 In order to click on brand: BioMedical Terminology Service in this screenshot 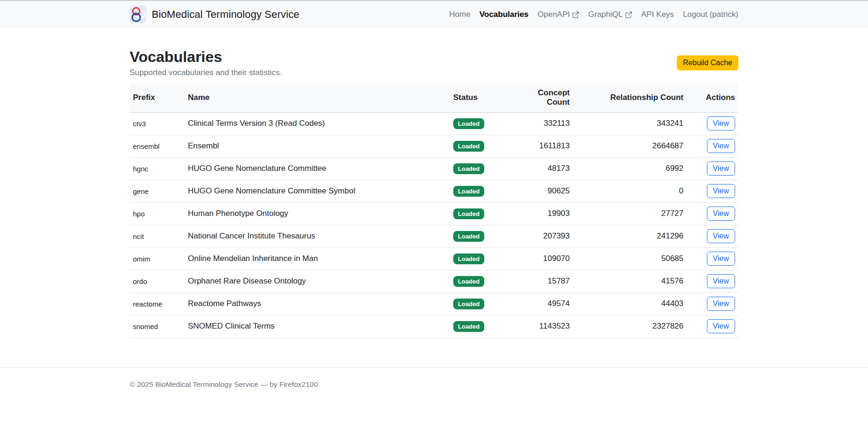, I will do `click(214, 14)`.